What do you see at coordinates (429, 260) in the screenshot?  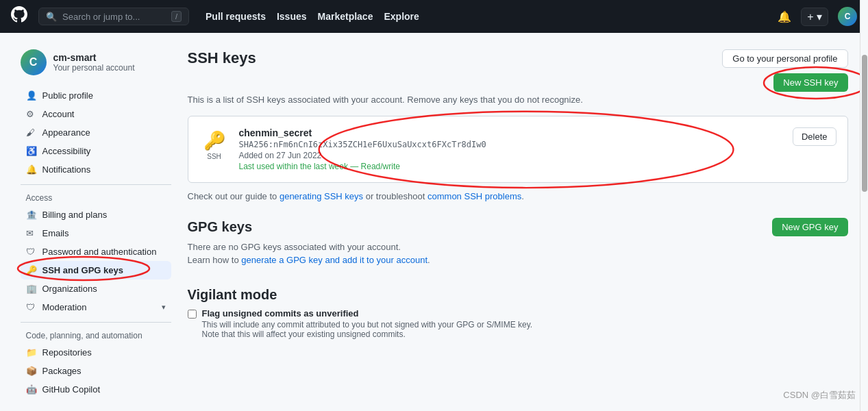 I see `gpg-learn-suffix: .` at bounding box center [429, 260].